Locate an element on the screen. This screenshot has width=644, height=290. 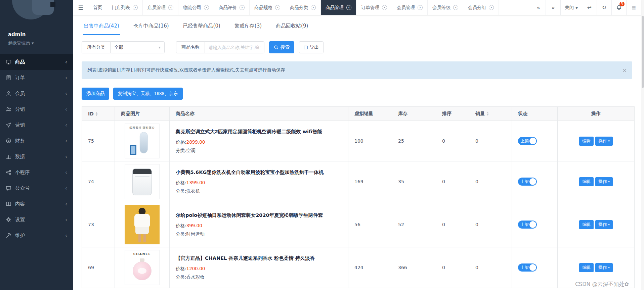
hamburger-icon: ☰ is located at coordinates (81, 7).